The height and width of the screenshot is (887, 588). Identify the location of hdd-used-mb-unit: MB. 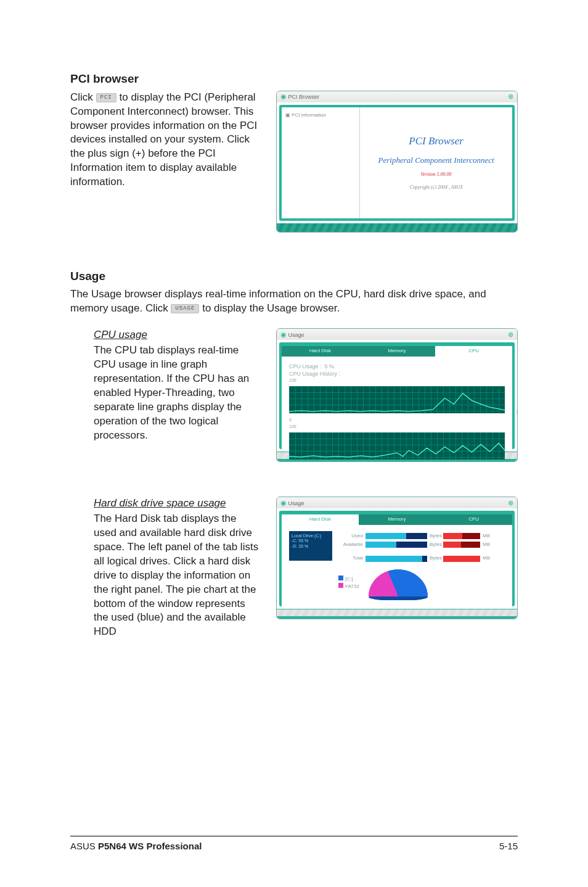
(488, 537).